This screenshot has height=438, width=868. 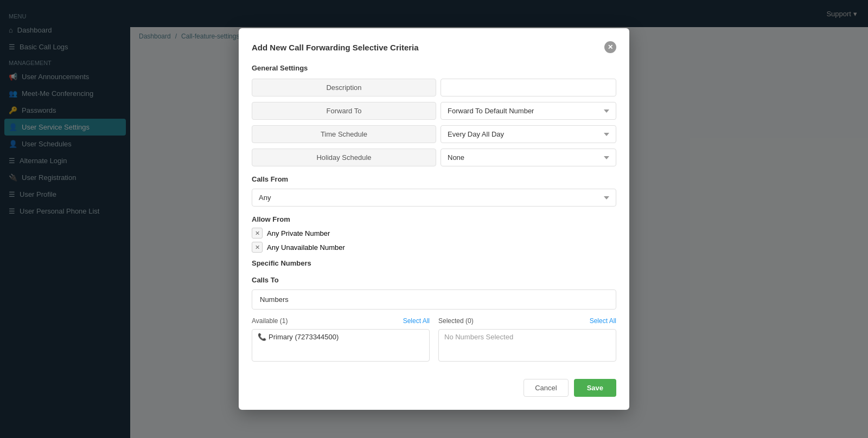 I want to click on available-item-label: Primary (7273344500), so click(x=304, y=337).